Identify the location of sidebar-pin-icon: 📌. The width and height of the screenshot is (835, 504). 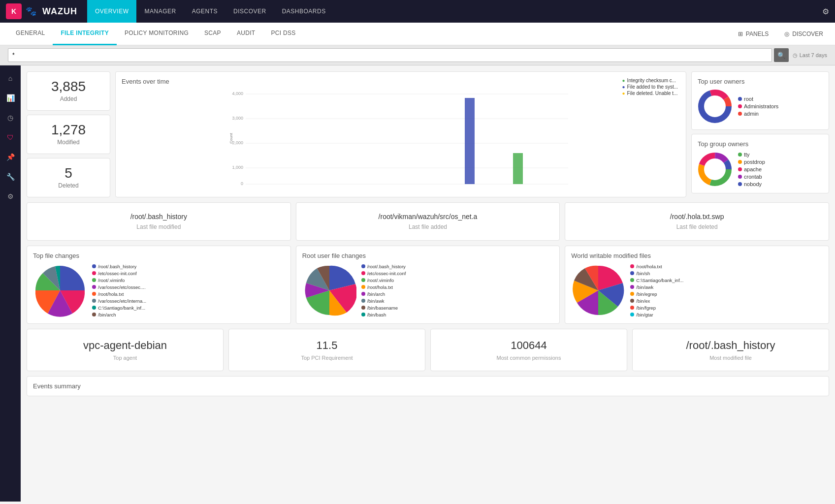
(10, 157).